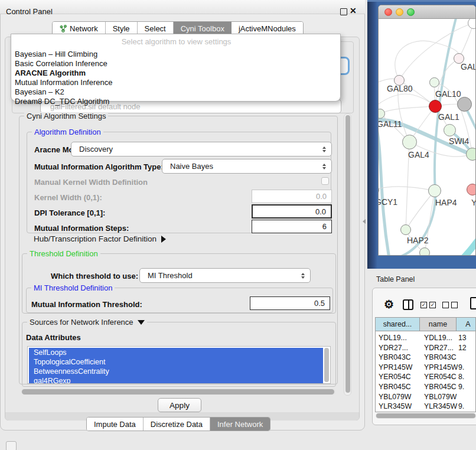 This screenshot has width=476, height=450. I want to click on column-header-3: A, so click(467, 325).